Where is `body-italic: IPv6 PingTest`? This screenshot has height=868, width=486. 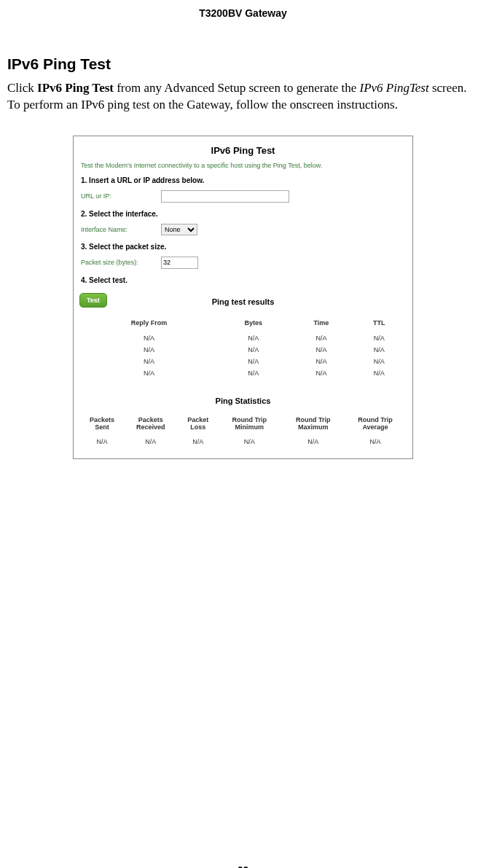
body-italic: IPv6 PingTest is located at coordinates (393, 87).